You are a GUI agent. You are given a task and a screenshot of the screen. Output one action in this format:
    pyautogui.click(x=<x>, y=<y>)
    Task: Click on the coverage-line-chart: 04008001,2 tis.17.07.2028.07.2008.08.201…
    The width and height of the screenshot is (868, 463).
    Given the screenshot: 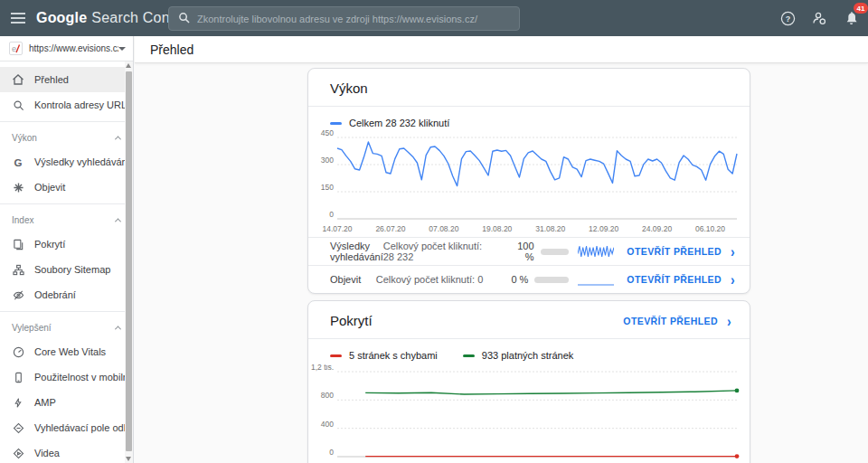 What is the action you would take?
    pyautogui.click(x=529, y=414)
    